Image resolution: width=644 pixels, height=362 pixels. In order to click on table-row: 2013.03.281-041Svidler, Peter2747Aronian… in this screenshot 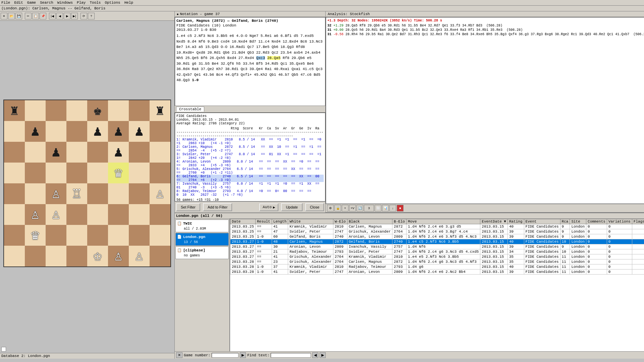, I will do `click(437, 272)`.